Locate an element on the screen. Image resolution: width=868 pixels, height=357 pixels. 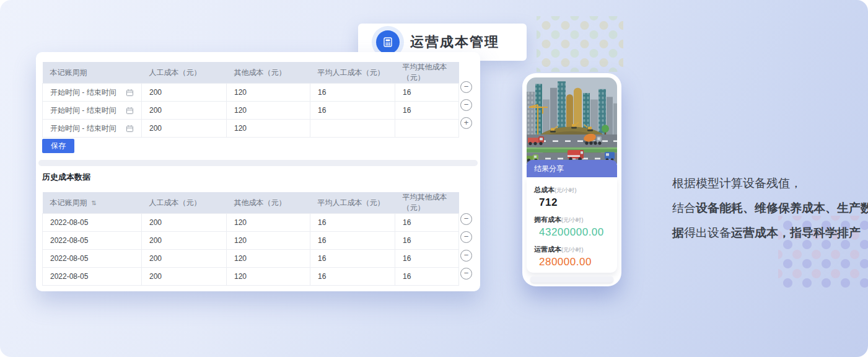
decor-dots-top is located at coordinates (580, 44).